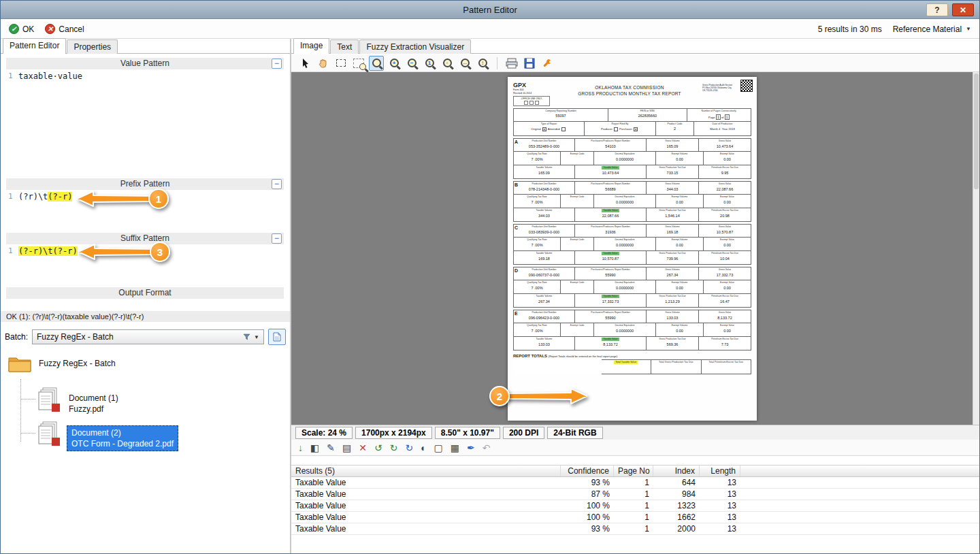  Describe the element at coordinates (587, 483) in the screenshot. I see `result-confidence: 93 %` at that location.